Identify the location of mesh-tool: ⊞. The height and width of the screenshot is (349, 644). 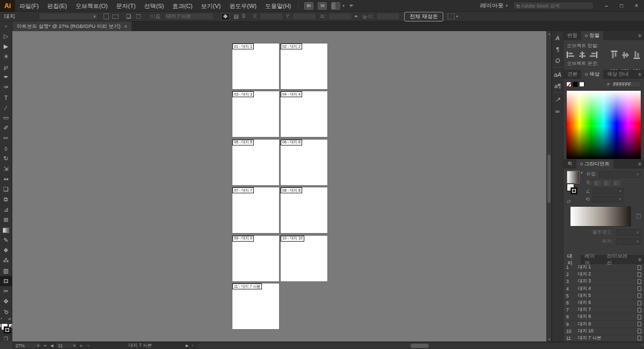
(6, 220).